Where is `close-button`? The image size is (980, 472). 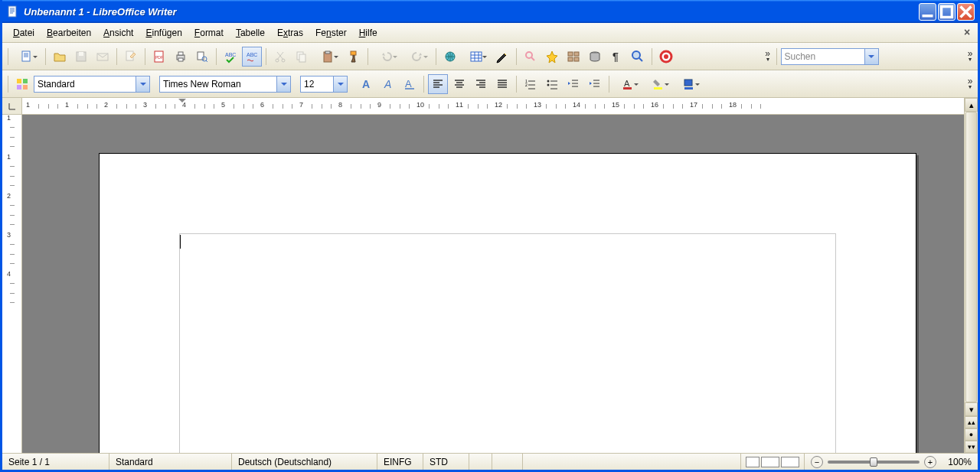
close-button is located at coordinates (966, 12).